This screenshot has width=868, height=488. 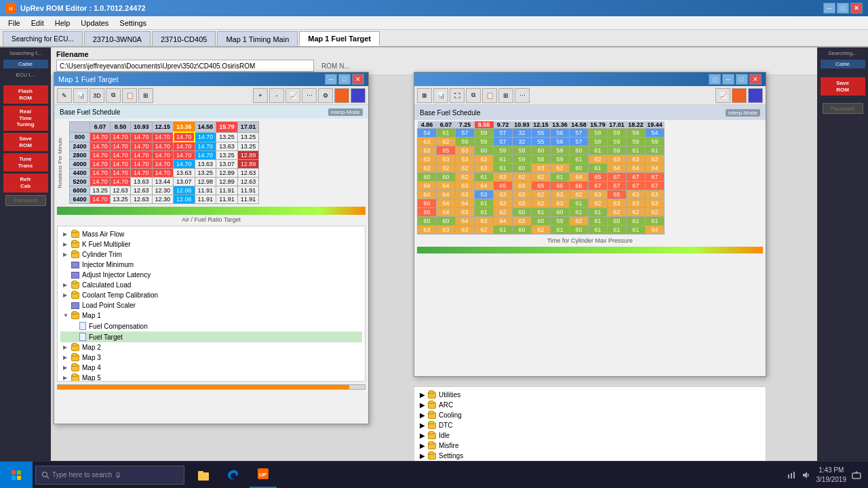 I want to click on bfs-cell: 55, so click(x=541, y=142).